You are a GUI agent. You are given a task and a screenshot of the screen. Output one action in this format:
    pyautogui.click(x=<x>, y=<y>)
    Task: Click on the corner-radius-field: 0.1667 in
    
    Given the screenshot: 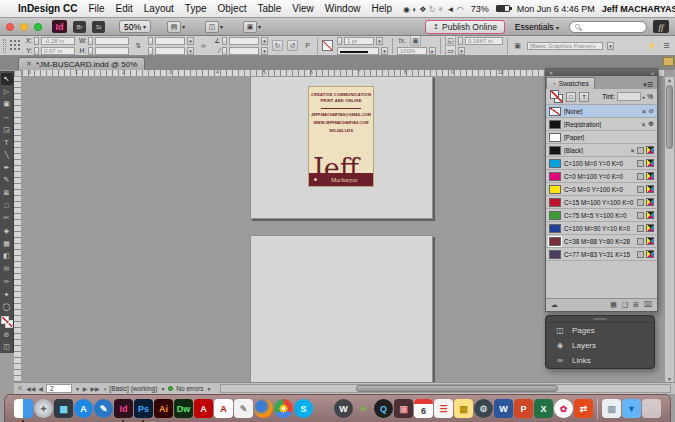 What is the action you would take?
    pyautogui.click(x=484, y=41)
    